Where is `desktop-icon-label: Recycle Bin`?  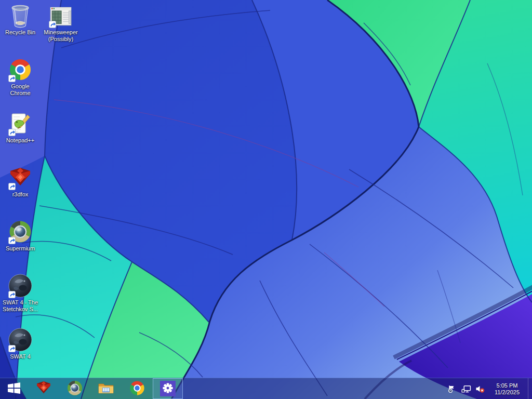
desktop-icon-label: Recycle Bin is located at coordinates (20, 32).